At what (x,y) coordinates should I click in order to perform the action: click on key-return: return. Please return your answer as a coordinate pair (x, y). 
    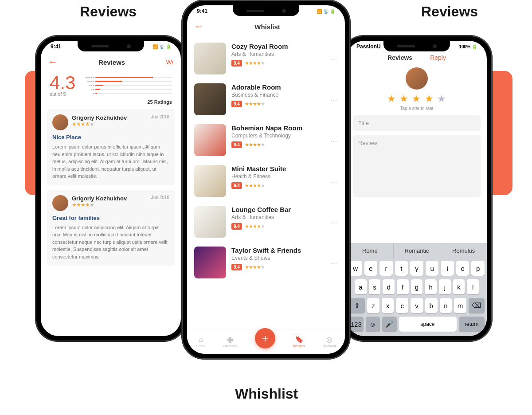
    Looking at the image, I should click on (472, 324).